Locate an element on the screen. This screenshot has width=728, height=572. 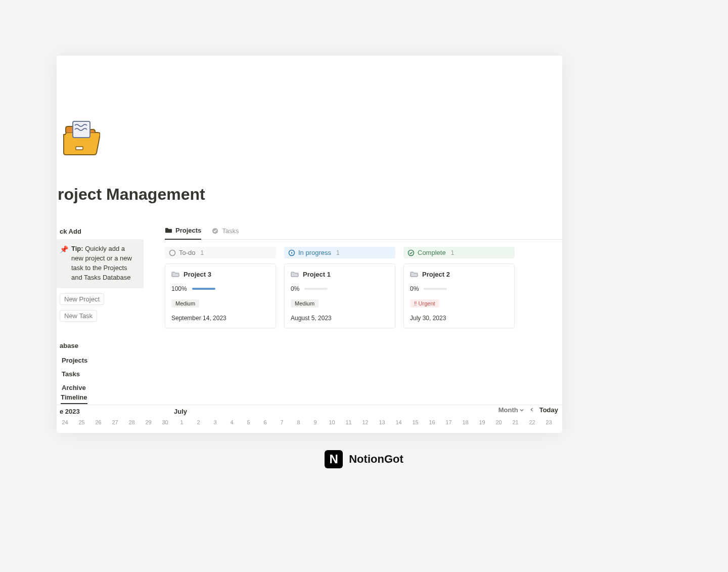
timeline-day: 19 is located at coordinates (482, 422).